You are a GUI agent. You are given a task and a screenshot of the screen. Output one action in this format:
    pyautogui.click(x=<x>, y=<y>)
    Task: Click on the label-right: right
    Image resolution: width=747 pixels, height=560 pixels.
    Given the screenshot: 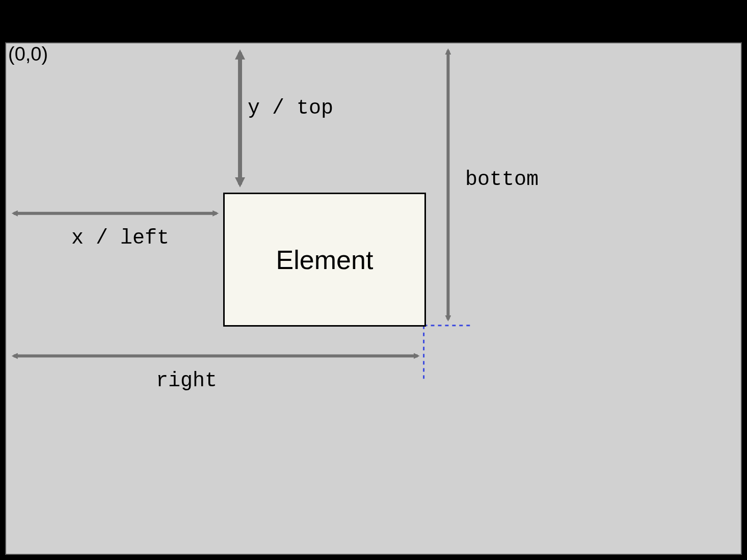 What is the action you would take?
    pyautogui.click(x=186, y=381)
    